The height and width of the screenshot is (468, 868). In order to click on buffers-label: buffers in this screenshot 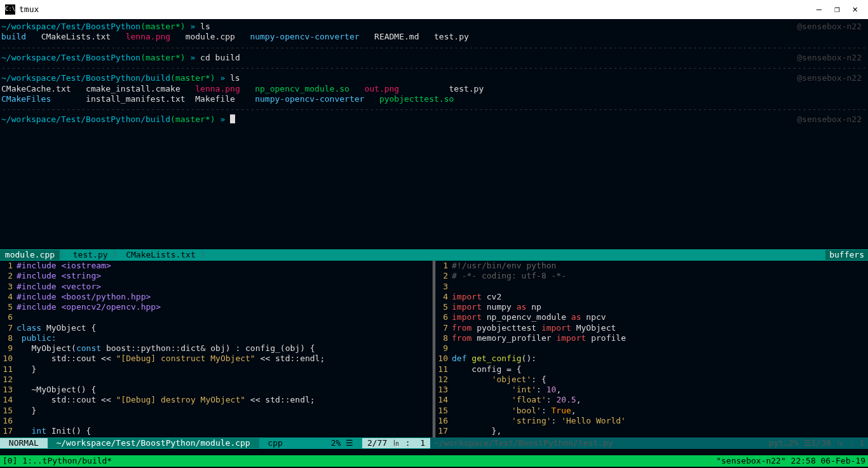, I will do `click(846, 255)`.